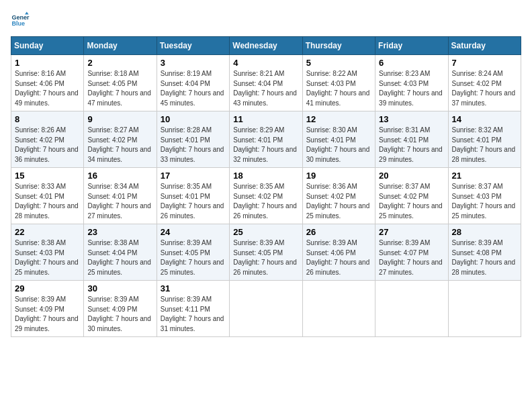  Describe the element at coordinates (266, 46) in the screenshot. I see `weekday-header-cell: Wednesday` at that location.